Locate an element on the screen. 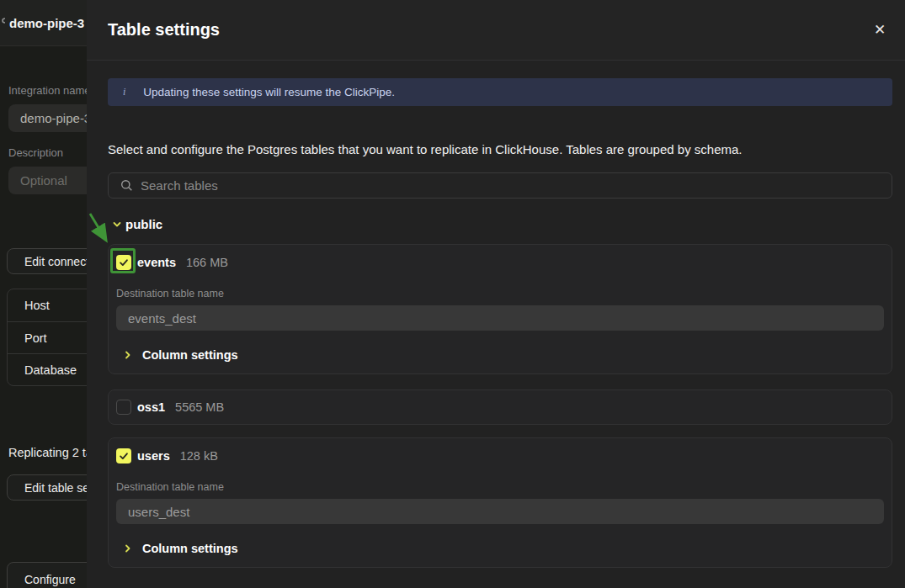  table-name: oss1 is located at coordinates (152, 407).